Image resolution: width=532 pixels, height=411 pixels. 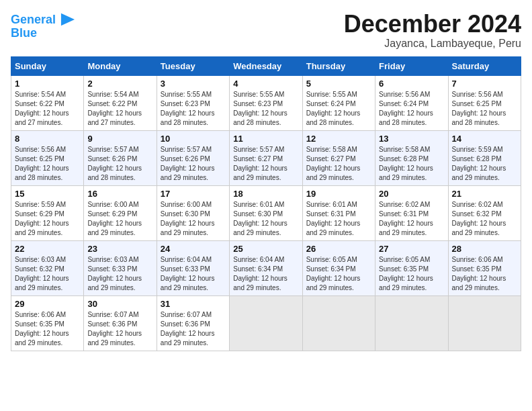 What do you see at coordinates (339, 109) in the screenshot?
I see `day-info: Sunrise: 5:55 AM Sunset: 6:24 PM Dayligh…` at bounding box center [339, 109].